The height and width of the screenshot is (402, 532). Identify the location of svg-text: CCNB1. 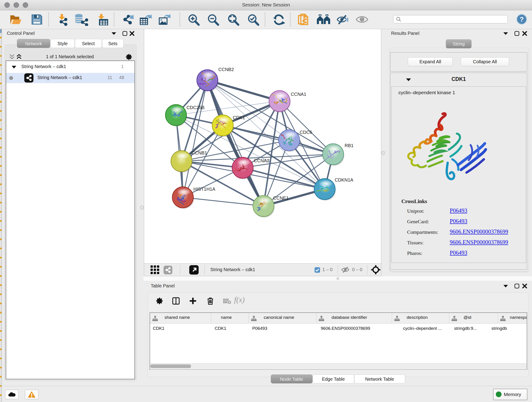
(199, 153).